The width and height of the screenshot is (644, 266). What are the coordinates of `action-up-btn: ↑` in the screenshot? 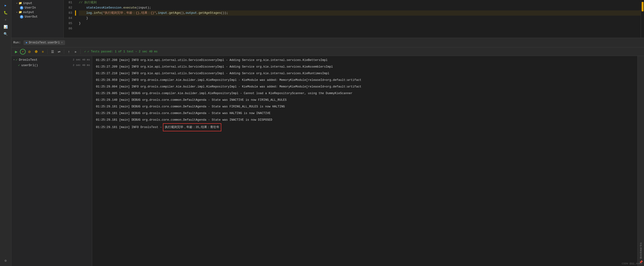 It's located at (69, 52).